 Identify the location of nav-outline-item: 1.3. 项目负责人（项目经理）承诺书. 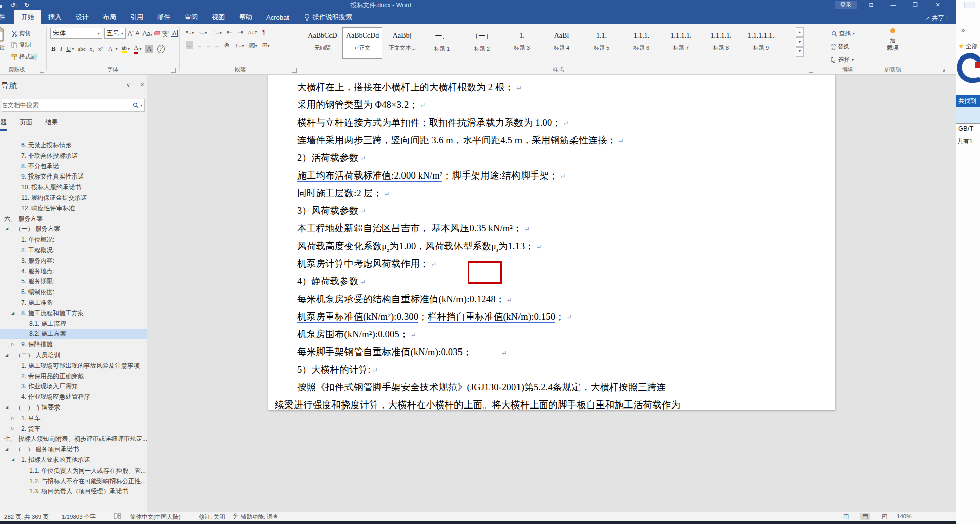
(74, 491).